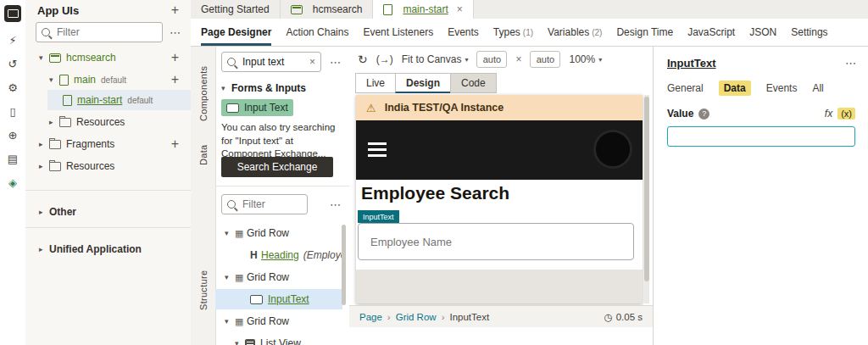 This screenshot has height=345, width=868. I want to click on canvas-scrollbar, so click(647, 199).